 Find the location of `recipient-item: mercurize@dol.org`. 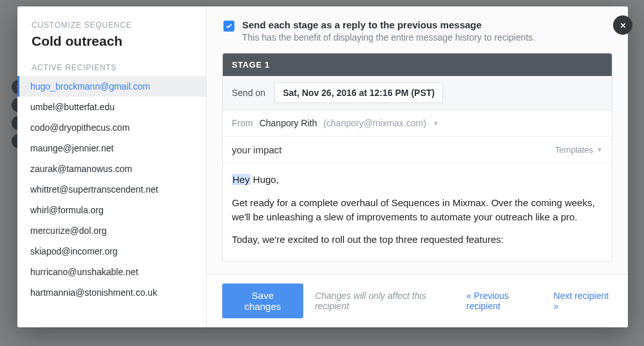

recipient-item: mercurize@dol.org is located at coordinates (112, 231).